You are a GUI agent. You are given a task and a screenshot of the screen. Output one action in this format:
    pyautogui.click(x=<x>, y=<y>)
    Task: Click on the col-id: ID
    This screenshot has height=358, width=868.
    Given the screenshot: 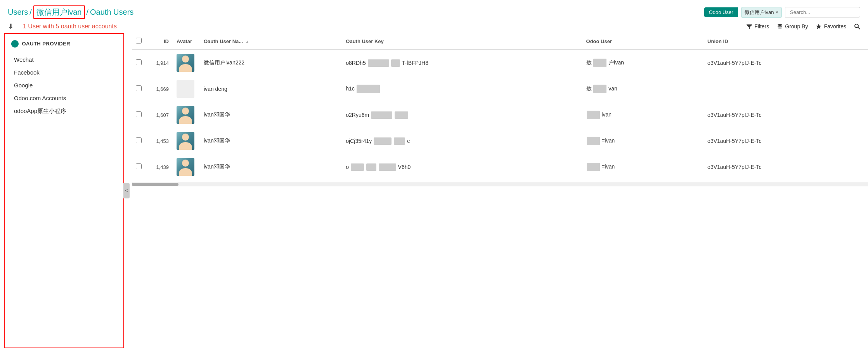 What is the action you would take?
    pyautogui.click(x=159, y=41)
    